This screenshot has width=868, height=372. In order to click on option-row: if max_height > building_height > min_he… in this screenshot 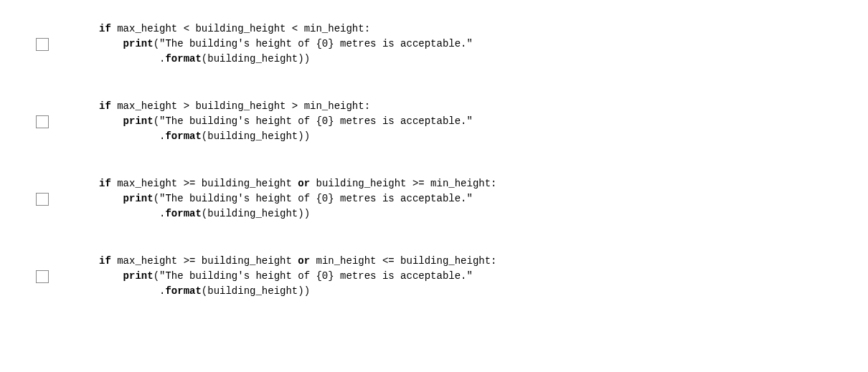, I will do `click(434, 122)`.